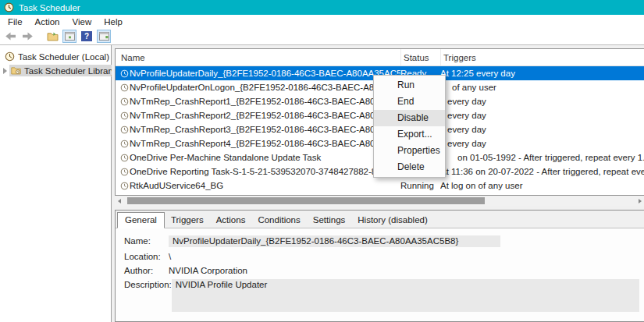 The height and width of the screenshot is (322, 644). Describe the element at coordinates (420, 58) in the screenshot. I see `column-header-status: Status` at that location.